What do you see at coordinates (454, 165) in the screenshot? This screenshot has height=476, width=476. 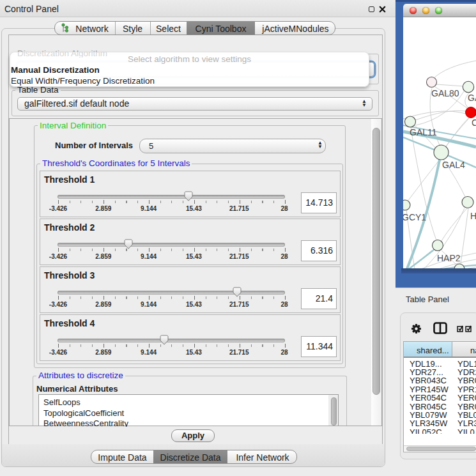 I see `svg-text: GAL4` at bounding box center [454, 165].